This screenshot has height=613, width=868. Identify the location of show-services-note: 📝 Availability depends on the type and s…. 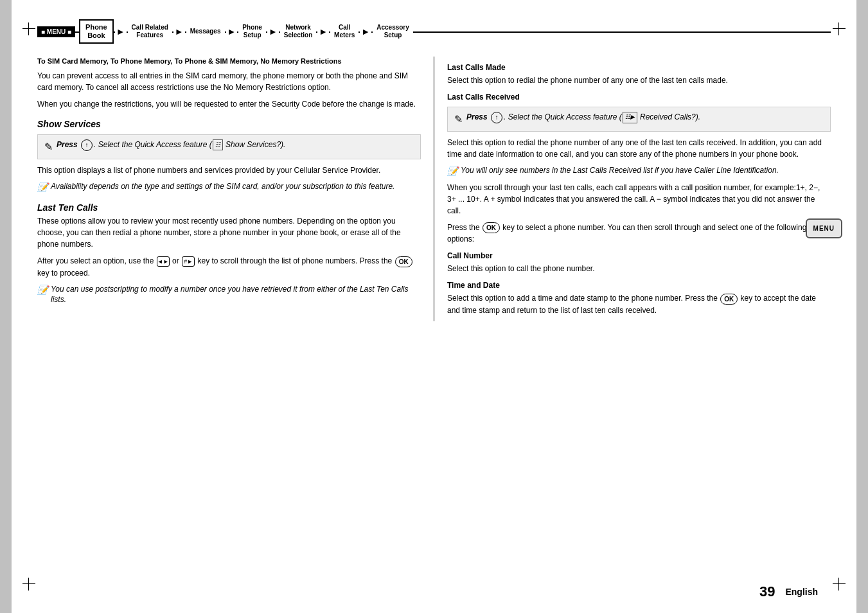
(229, 188).